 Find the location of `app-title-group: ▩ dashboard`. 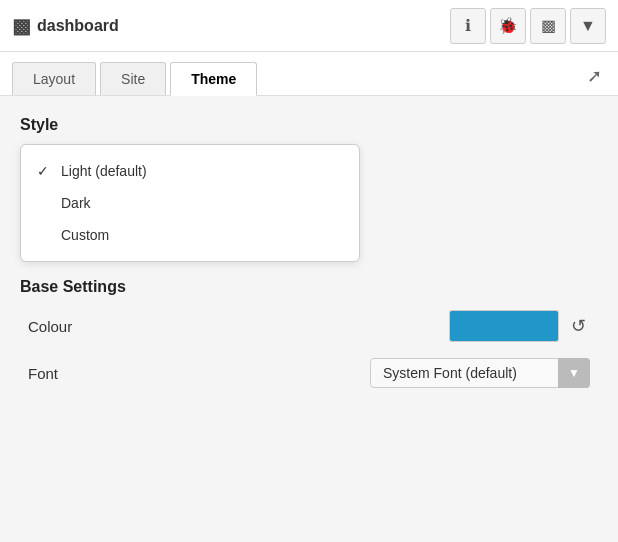

app-title-group: ▩ dashboard is located at coordinates (66, 26).